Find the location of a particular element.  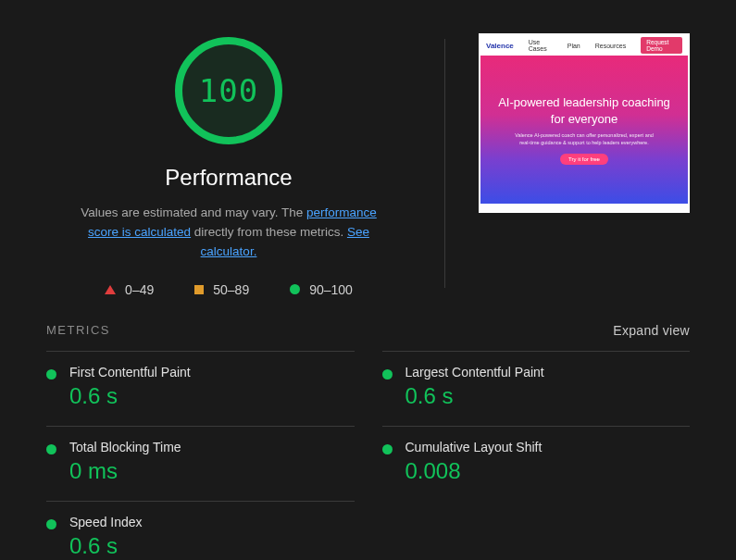

metric-value: 0 ms is located at coordinates (126, 471).